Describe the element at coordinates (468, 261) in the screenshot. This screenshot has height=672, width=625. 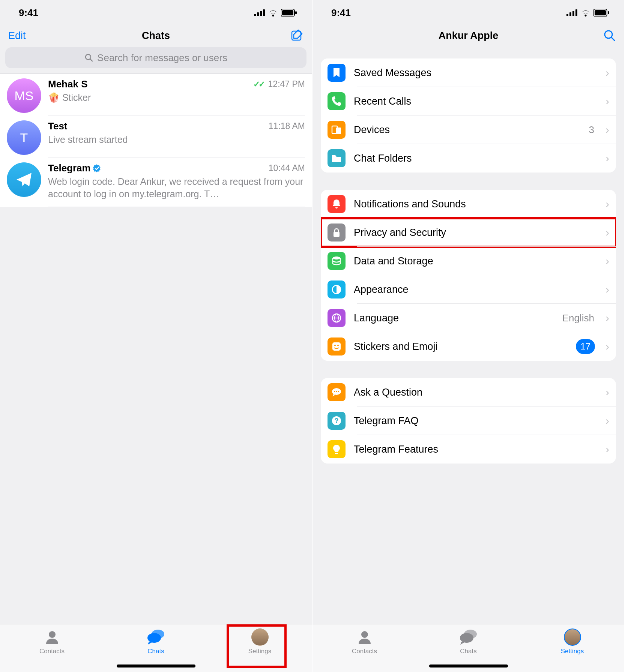
I see `settings-row-data-and-storage: Data and Storage›` at that location.